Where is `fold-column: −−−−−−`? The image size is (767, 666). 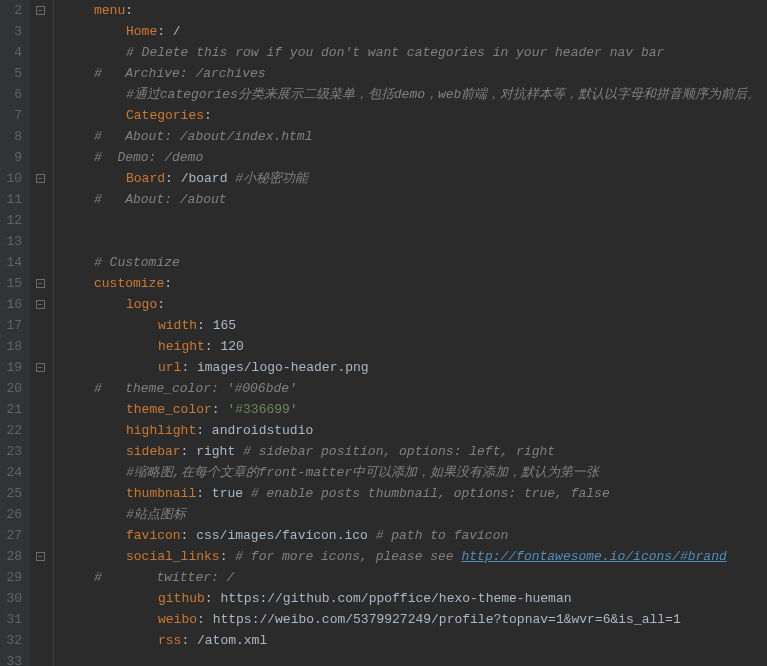 fold-column: −−−−−− is located at coordinates (42, 333).